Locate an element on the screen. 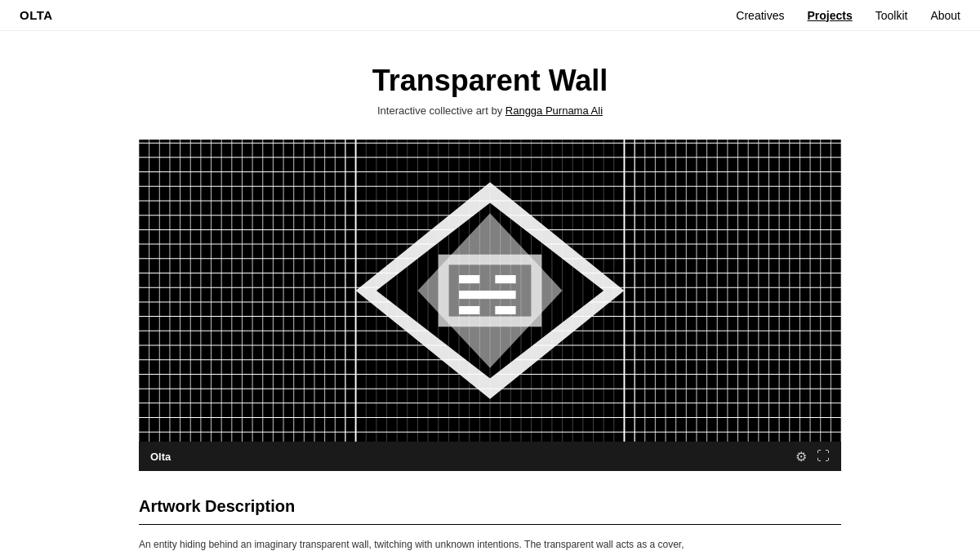 This screenshot has width=980, height=551. site-header: OLTA Creatives Projects Toolkit About is located at coordinates (490, 16).